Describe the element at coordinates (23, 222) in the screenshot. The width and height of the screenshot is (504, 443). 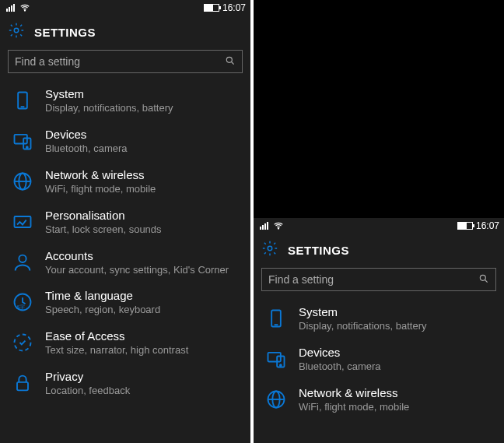
I see `personal-icon` at that location.